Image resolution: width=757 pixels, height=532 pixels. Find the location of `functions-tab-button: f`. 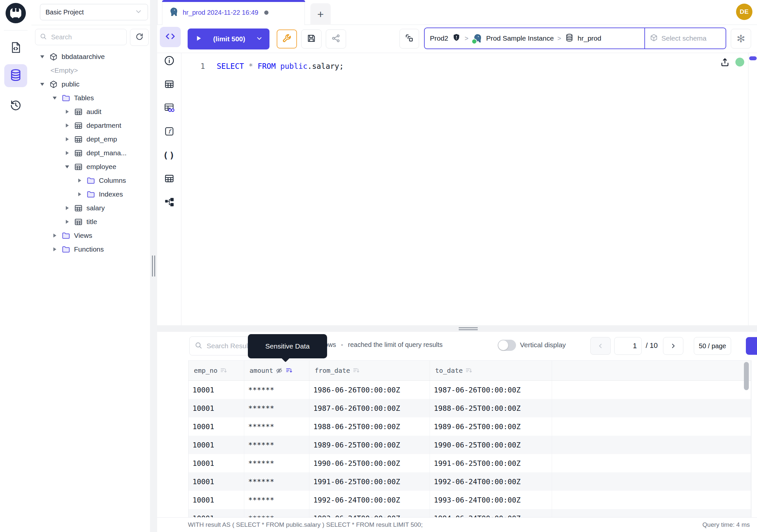

functions-tab-button: f is located at coordinates (169, 131).